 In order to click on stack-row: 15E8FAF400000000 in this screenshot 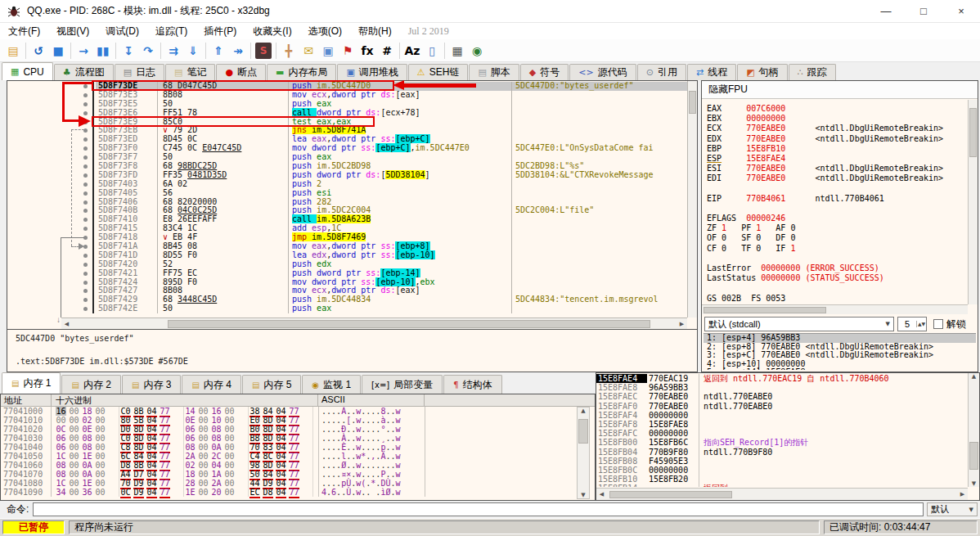, I will do `click(782, 416)`.